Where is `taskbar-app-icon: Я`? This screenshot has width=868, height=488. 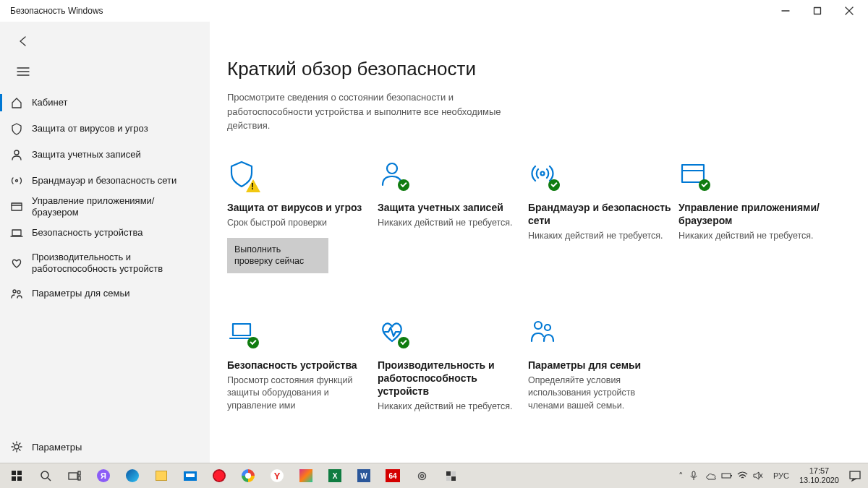 taskbar-app-icon: Я is located at coordinates (103, 476).